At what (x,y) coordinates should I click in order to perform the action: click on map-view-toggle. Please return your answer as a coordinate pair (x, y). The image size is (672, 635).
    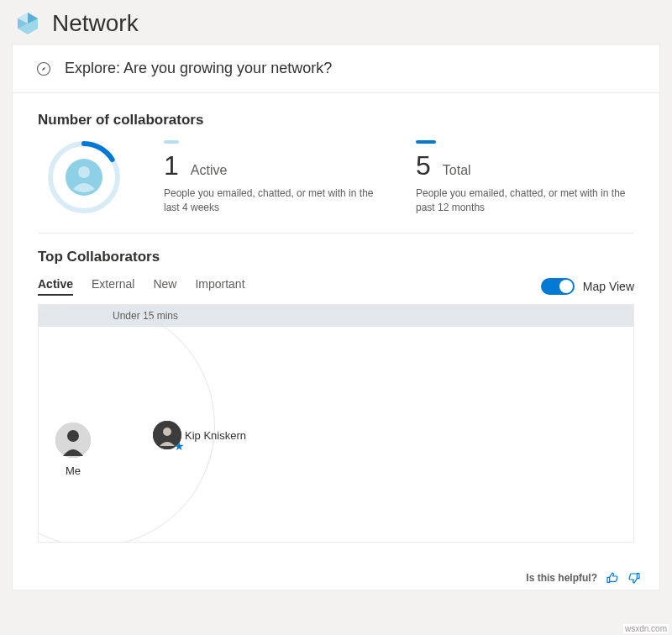
    Looking at the image, I should click on (558, 286).